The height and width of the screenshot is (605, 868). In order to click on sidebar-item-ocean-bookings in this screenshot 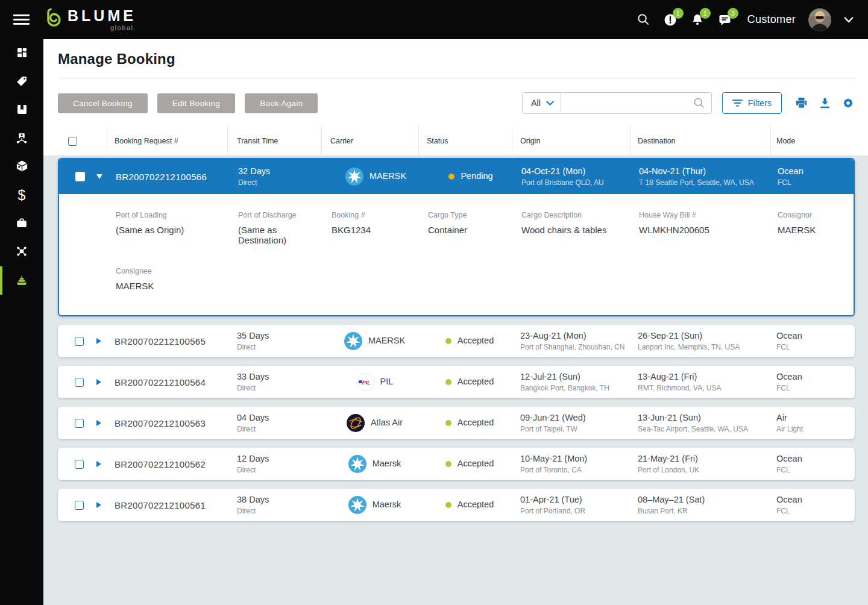, I will do `click(22, 281)`.